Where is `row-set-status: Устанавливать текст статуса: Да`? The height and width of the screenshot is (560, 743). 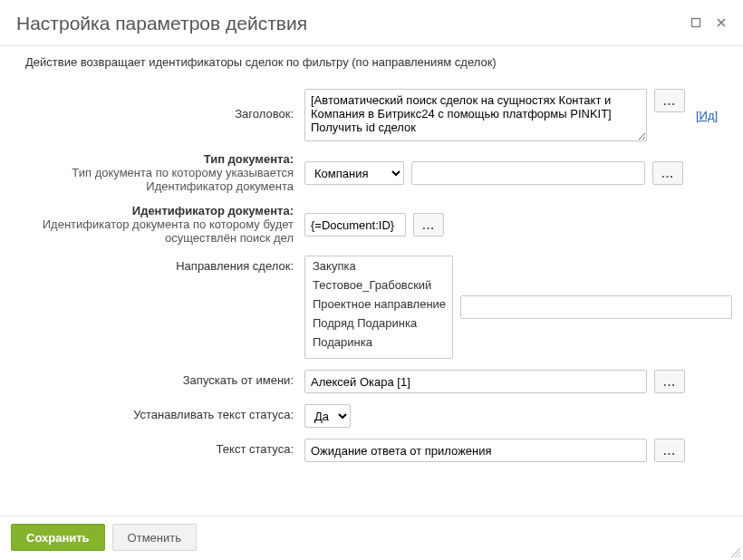 row-set-status: Устанавливать текст статуса: Да is located at coordinates (370, 416).